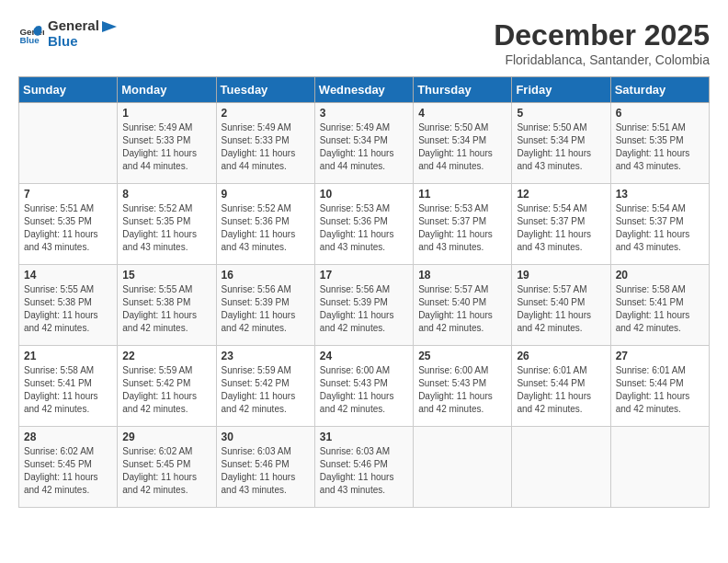 This screenshot has width=728, height=563. What do you see at coordinates (68, 437) in the screenshot?
I see `day-number: 28` at bounding box center [68, 437].